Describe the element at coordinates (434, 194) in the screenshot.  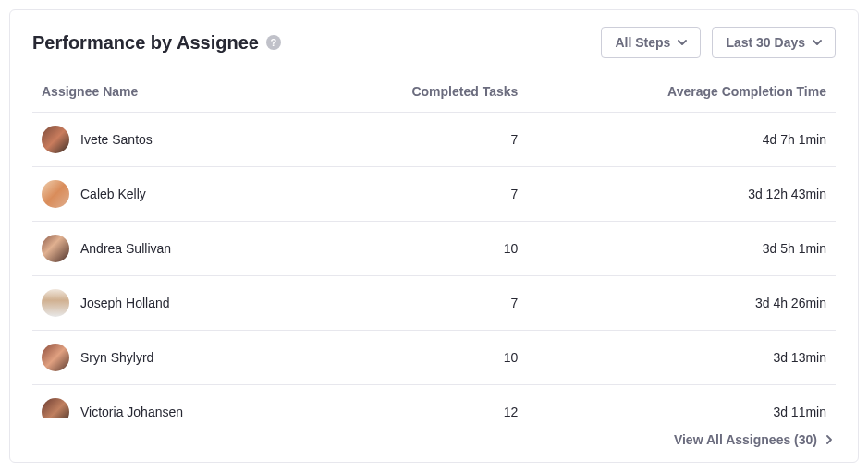
I see `table-row: Caleb Kelly73d 12h 43min` at that location.